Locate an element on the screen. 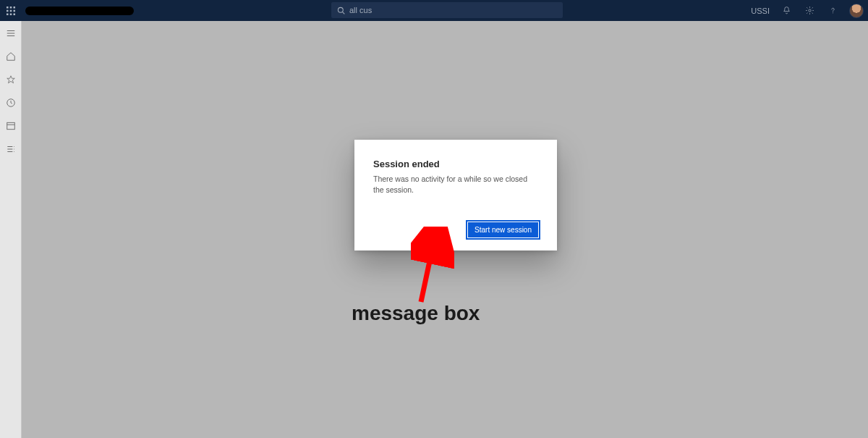 The width and height of the screenshot is (868, 438). redacted-brand is located at coordinates (80, 11).